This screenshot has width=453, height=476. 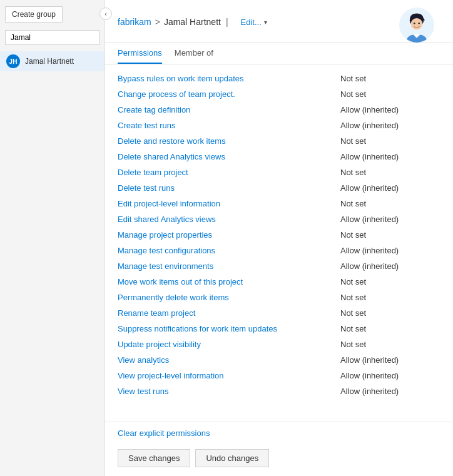 I want to click on clear-permissions-link: Clear explicit permissions, so click(x=164, y=433).